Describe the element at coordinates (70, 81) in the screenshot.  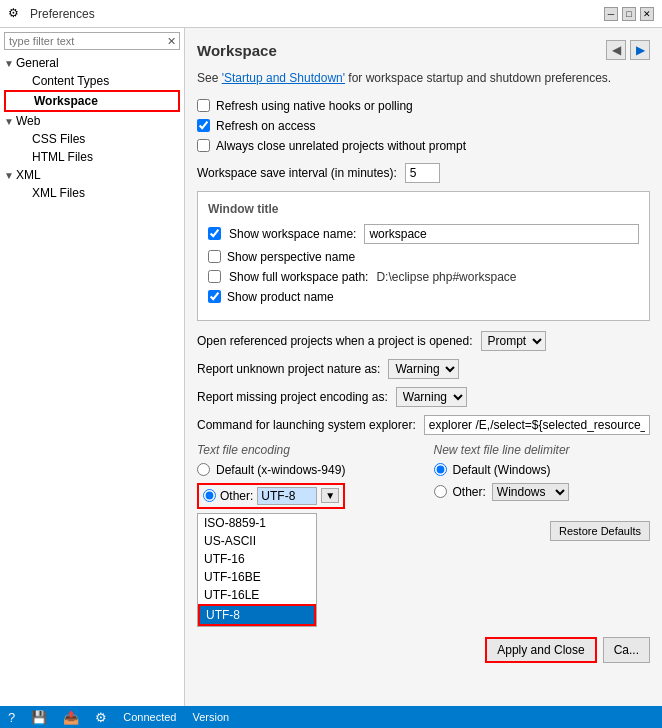
I see `sidebar-item-label-content-types: Content Types` at that location.